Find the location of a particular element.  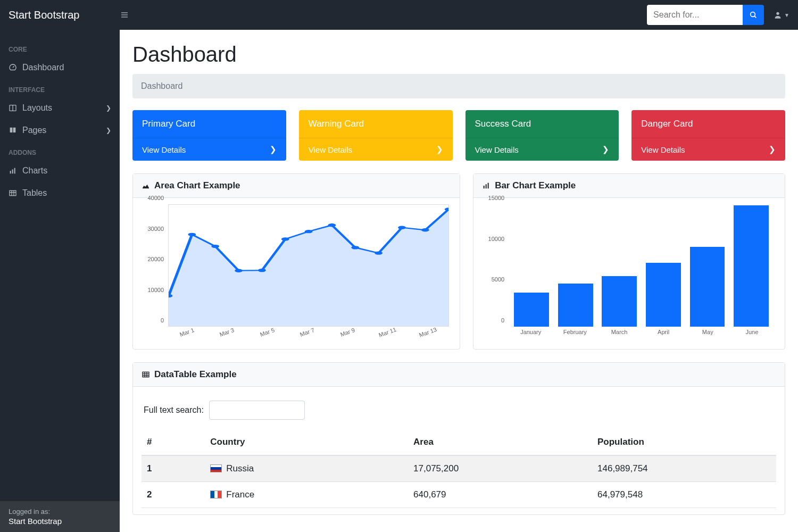

y-tick: 20000 is located at coordinates (155, 259).